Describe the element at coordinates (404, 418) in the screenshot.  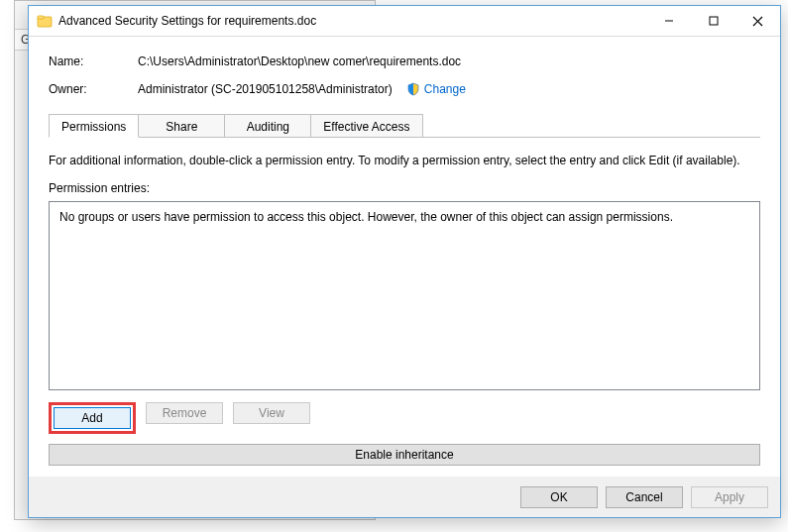
I see `entry-buttons-row: Add Remove View` at that location.